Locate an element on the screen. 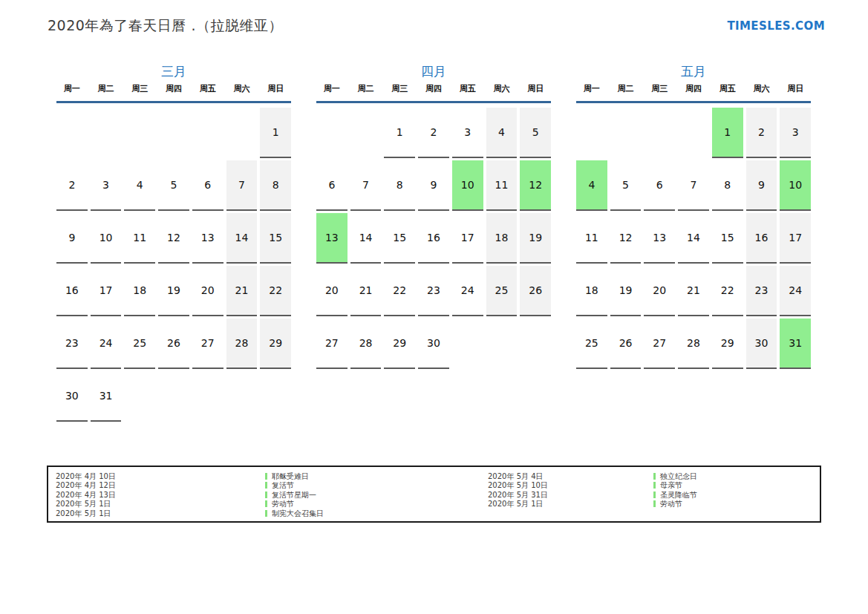  weekend-day-cell: 18 is located at coordinates (502, 238).